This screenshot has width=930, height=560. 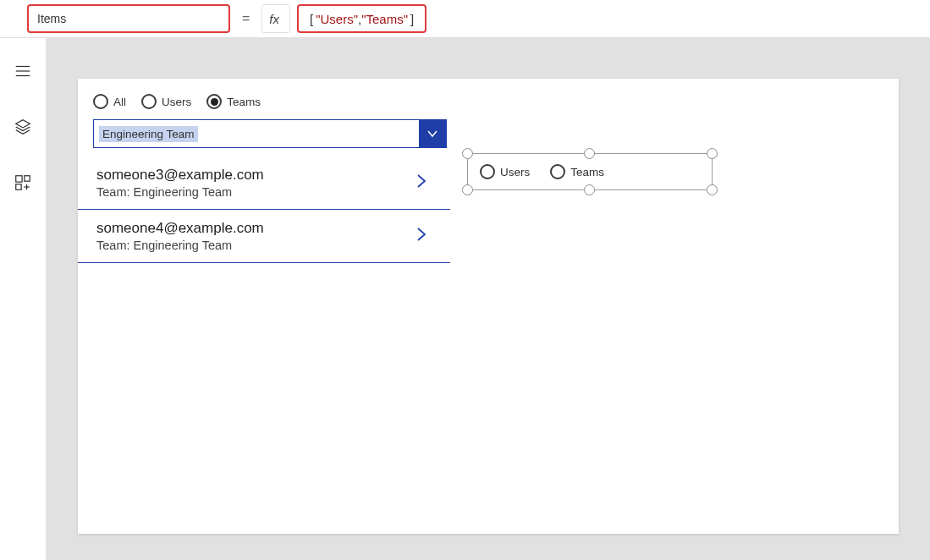 What do you see at coordinates (589, 189) in the screenshot?
I see `resize-handle-s` at bounding box center [589, 189].